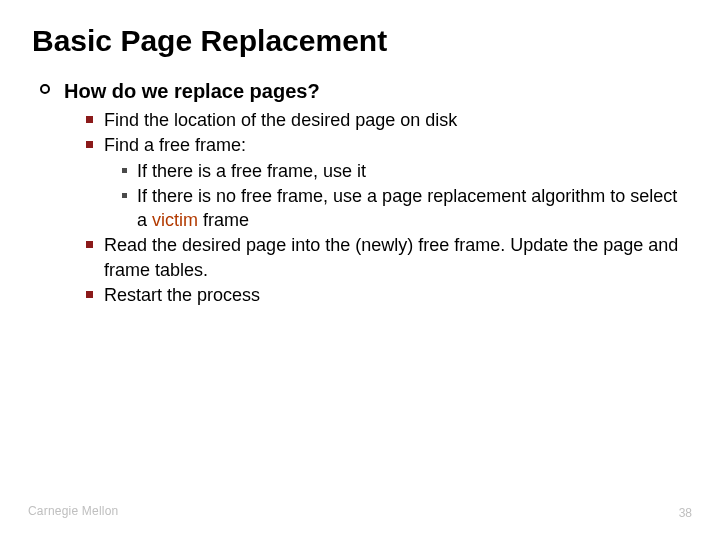 The image size is (720, 540). What do you see at coordinates (387, 295) in the screenshot?
I see `list-item: Restart the process` at bounding box center [387, 295].